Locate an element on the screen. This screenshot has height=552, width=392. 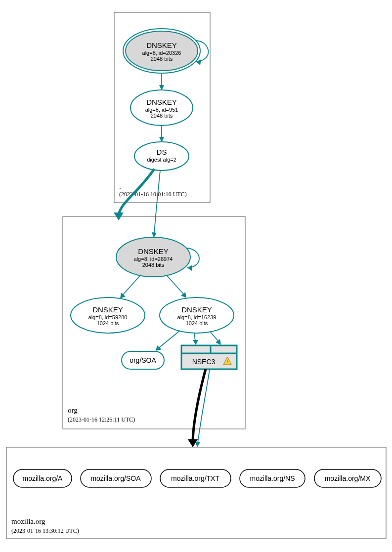
root-ds-node: DS digest alg=2 is located at coordinates (162, 156).